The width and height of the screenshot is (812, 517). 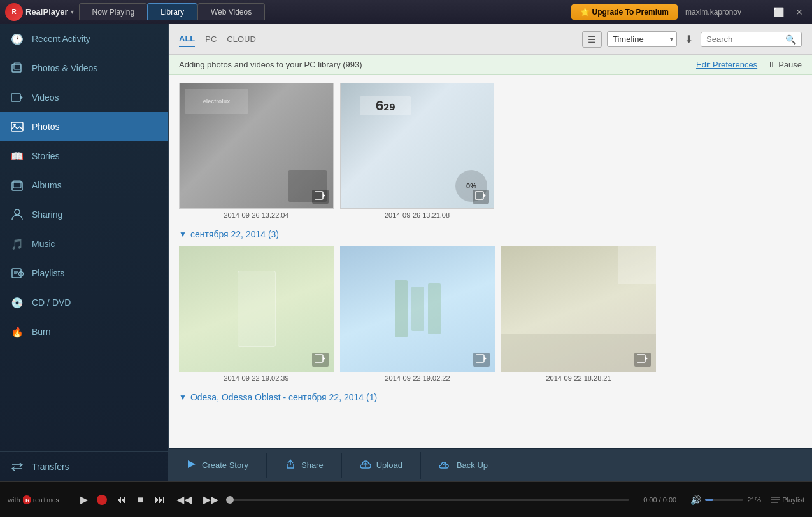 I want to click on play-button: ▶, so click(x=84, y=499).